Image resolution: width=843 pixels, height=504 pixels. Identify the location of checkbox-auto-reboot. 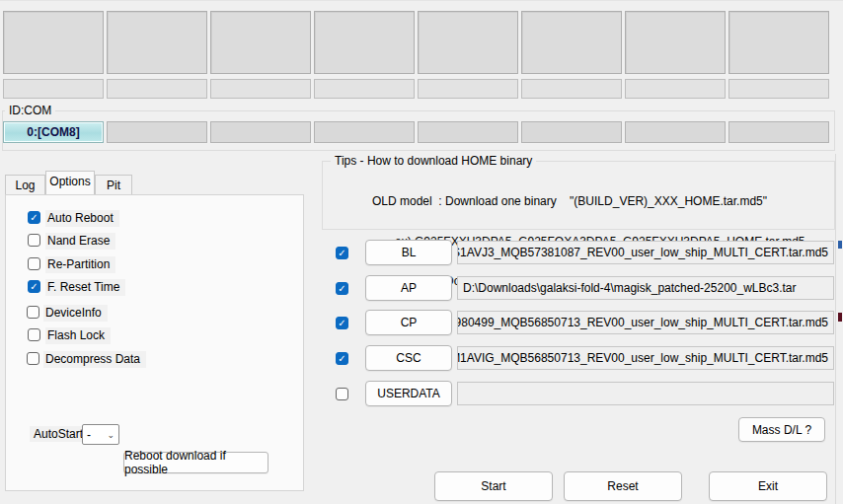
(34, 217).